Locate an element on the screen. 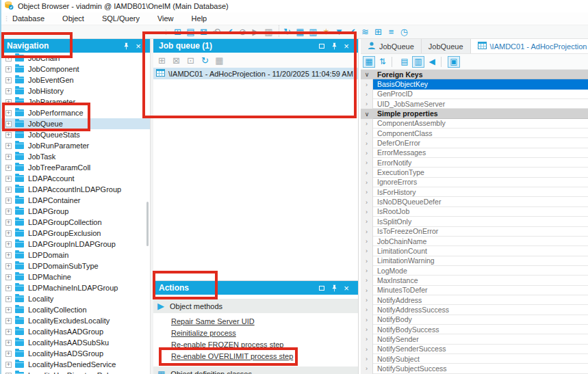 The width and height of the screenshot is (588, 374). sidebar-item-ldpdomain: +LDPDomain is located at coordinates (75, 255).